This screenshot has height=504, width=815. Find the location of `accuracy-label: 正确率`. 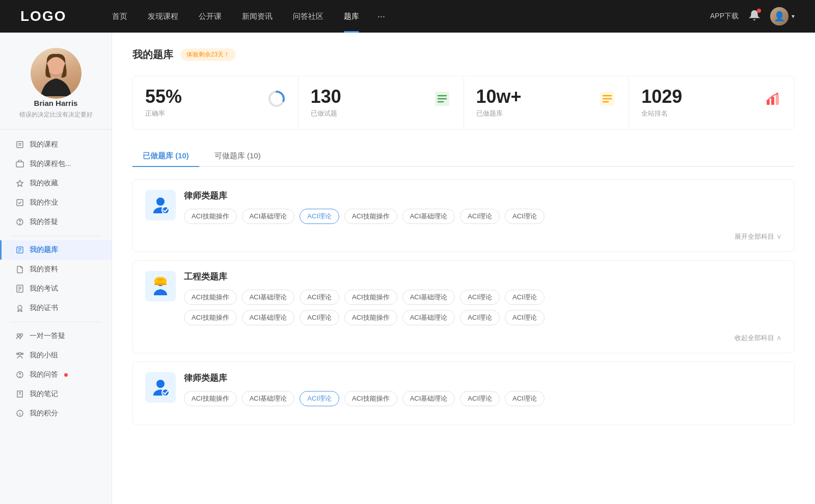

accuracy-label: 正确率 is located at coordinates (203, 114).